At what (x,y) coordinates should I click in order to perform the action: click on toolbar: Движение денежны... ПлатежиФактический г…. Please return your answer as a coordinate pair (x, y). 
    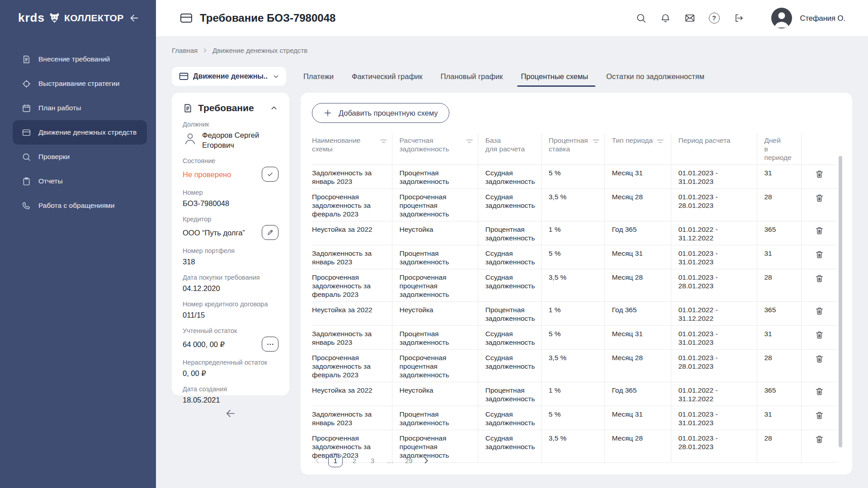
    Looking at the image, I should click on (512, 76).